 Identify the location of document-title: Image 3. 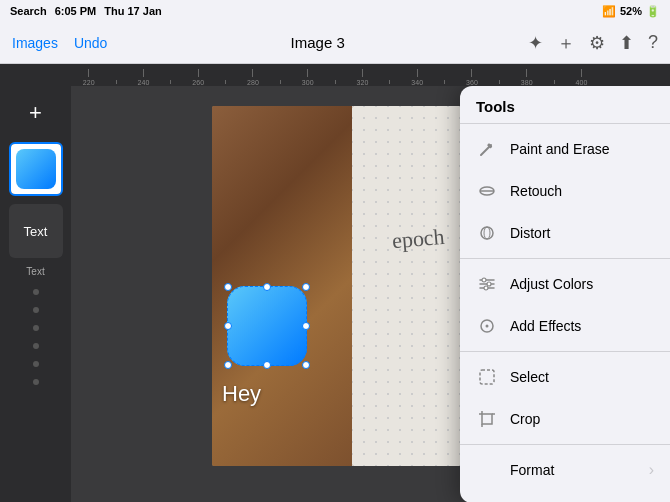
(318, 42).